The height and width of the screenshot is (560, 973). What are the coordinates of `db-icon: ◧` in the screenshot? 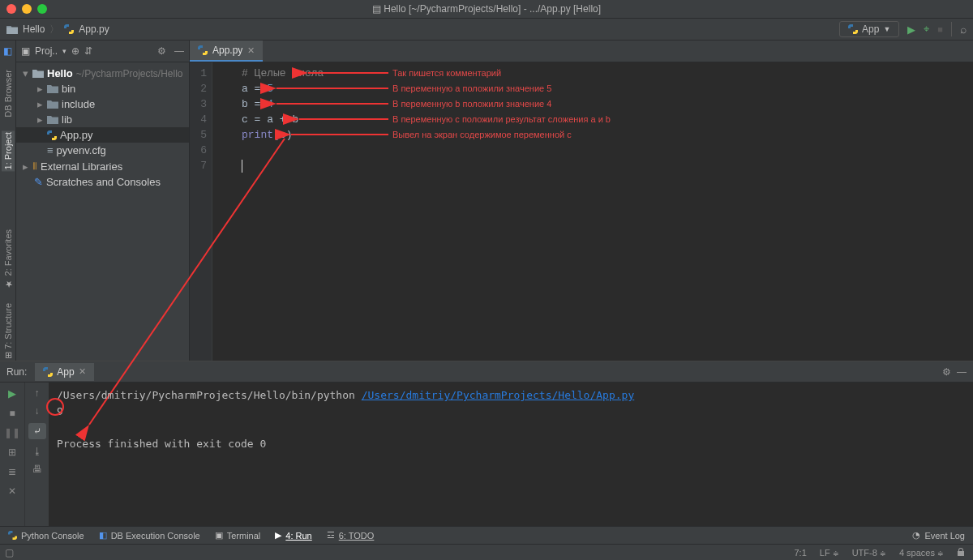 It's located at (103, 535).